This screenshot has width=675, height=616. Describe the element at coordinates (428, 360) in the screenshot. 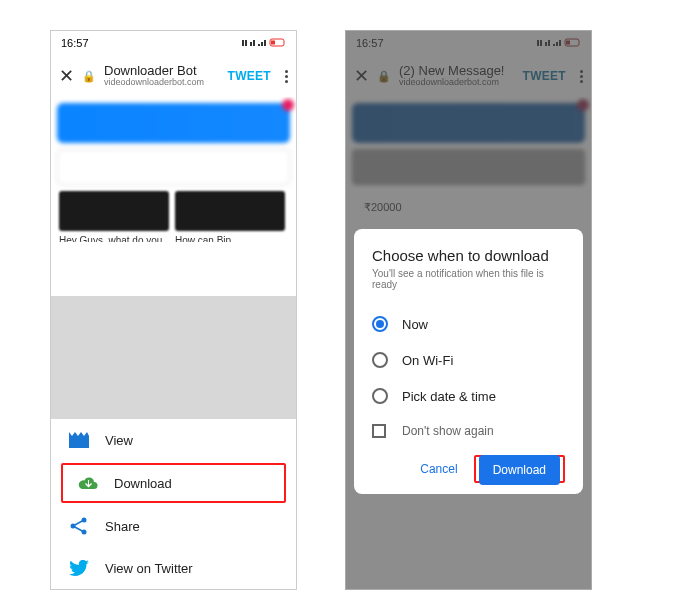

I see `radio-label: On Wi-Fi` at that location.